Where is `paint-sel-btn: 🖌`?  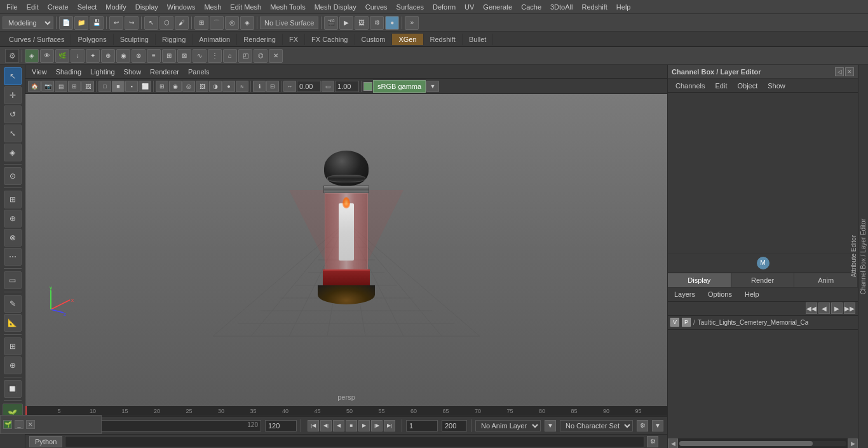
paint-sel-btn: 🖌 is located at coordinates (182, 23).